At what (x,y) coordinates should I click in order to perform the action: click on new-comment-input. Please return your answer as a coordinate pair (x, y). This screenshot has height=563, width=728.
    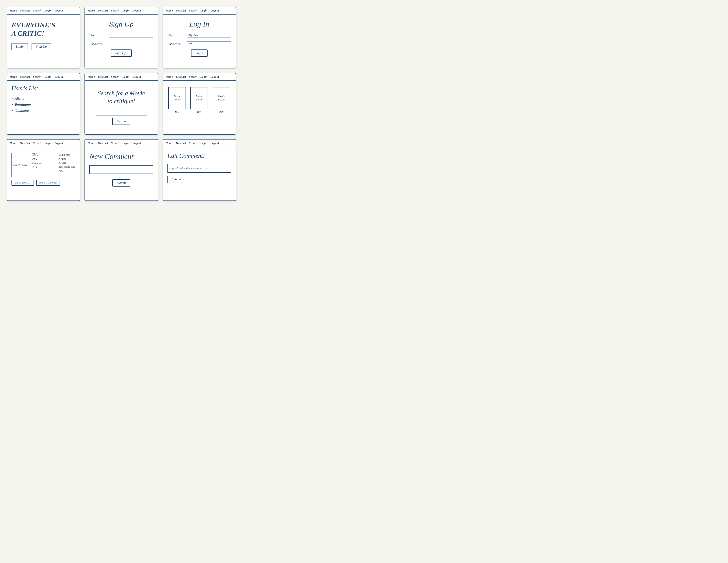
    Looking at the image, I should click on (121, 169).